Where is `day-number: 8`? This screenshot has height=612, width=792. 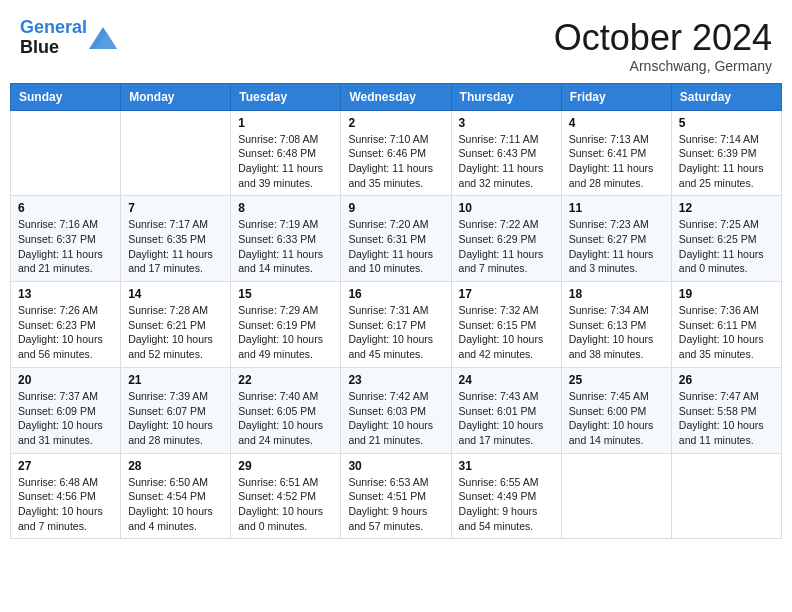
day-number: 8 is located at coordinates (286, 208).